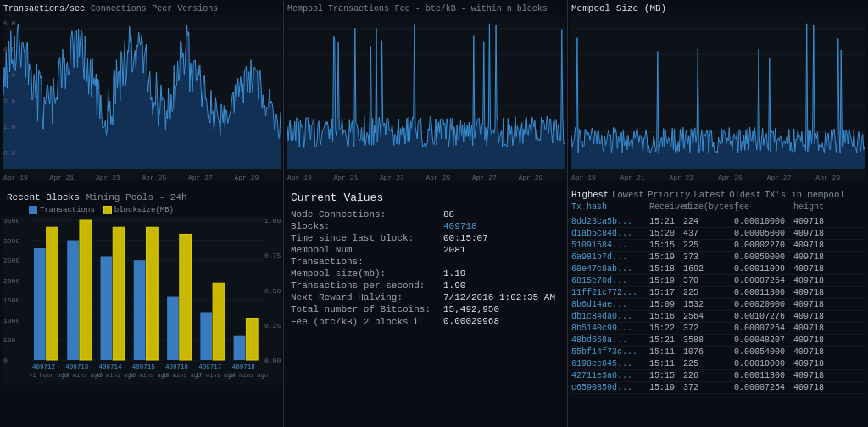 The image size is (868, 427). I want to click on tx-size: 372, so click(708, 329).